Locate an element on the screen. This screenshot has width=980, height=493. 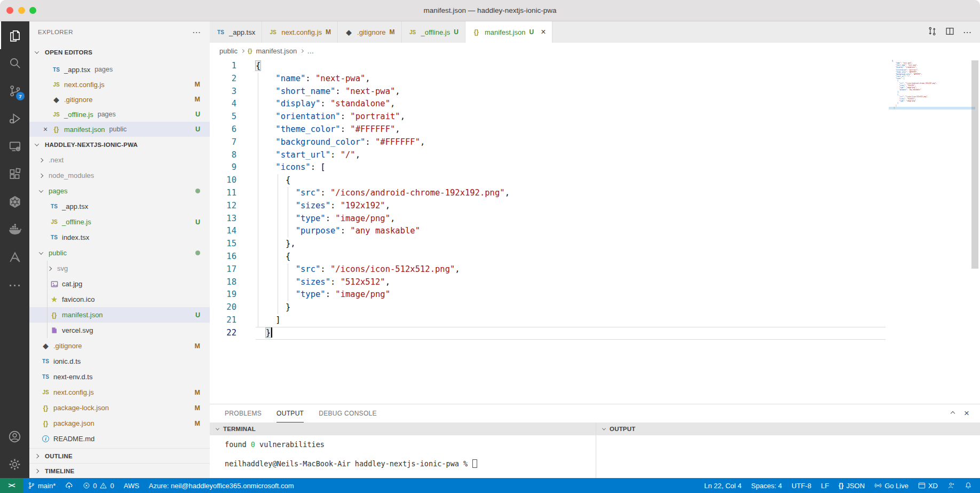
scrollbar-thumb is located at coordinates (975, 165).